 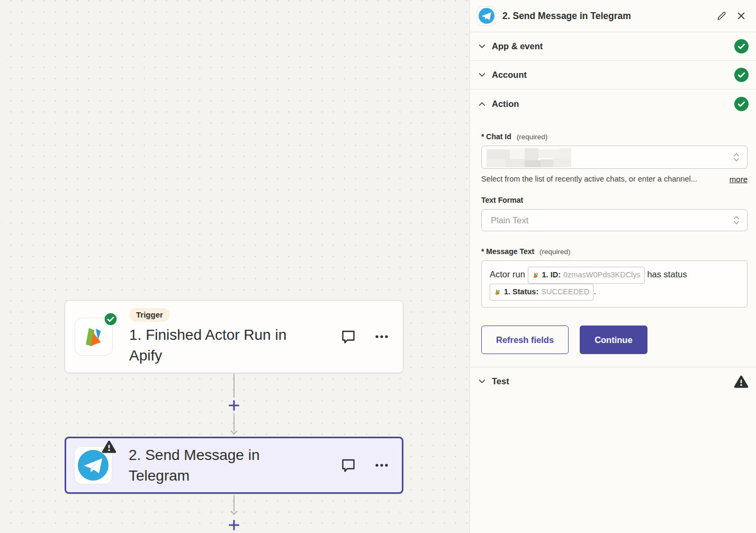 I want to click on message-text-segment: Actor run, so click(x=507, y=274).